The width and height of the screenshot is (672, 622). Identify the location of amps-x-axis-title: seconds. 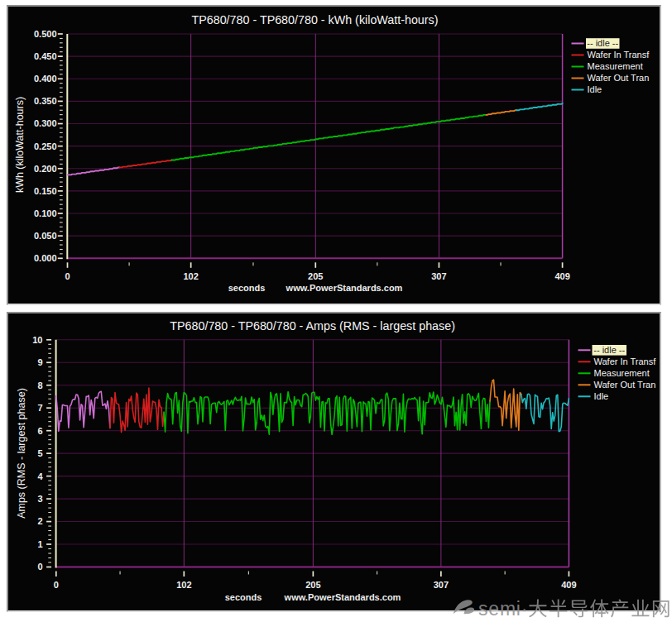
(243, 597).